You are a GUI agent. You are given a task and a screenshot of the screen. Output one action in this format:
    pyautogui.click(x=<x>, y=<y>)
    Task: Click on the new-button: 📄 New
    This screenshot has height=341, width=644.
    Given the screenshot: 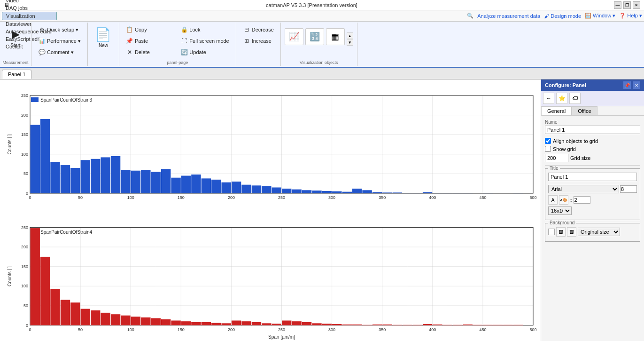 What is the action you would take?
    pyautogui.click(x=103, y=38)
    